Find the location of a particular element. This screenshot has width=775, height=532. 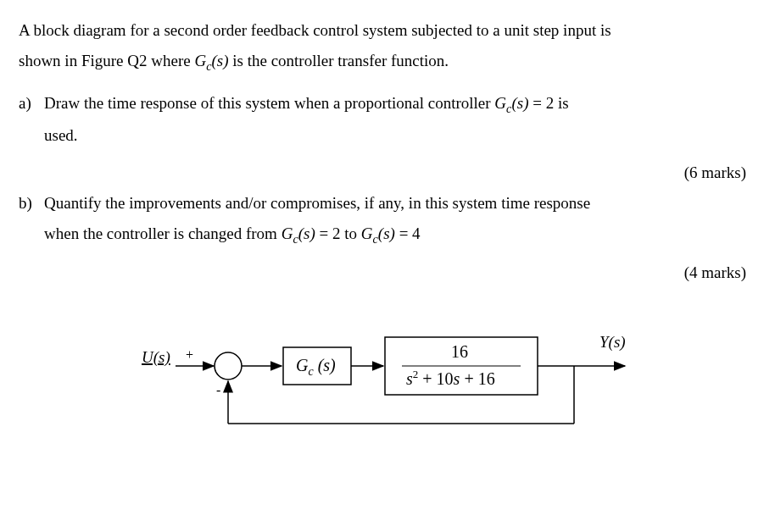

summing-junction is located at coordinates (228, 366).